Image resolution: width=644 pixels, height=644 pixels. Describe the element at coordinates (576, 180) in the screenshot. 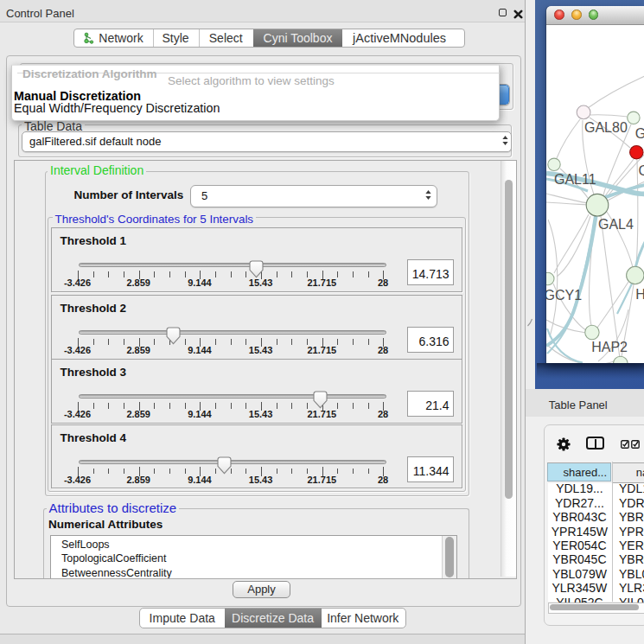

I see `svg-text: GAL11` at that location.